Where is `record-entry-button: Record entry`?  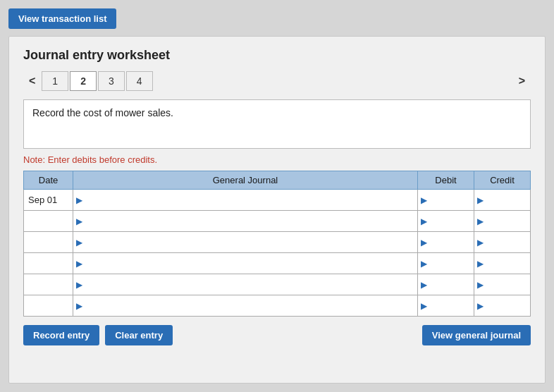 record-entry-button: Record entry is located at coordinates (61, 336).